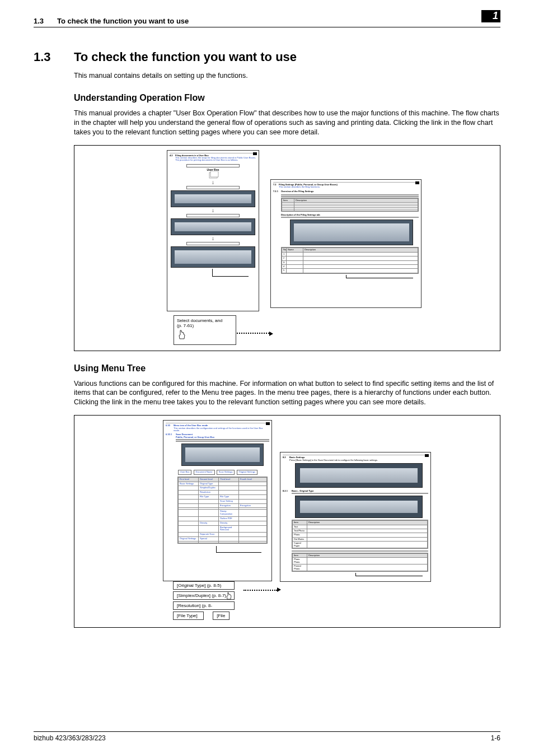 This screenshot has height=756, width=534. Describe the element at coordinates (287, 491) in the screenshot. I see `f2-right-num2: 8.2.1` at that location.